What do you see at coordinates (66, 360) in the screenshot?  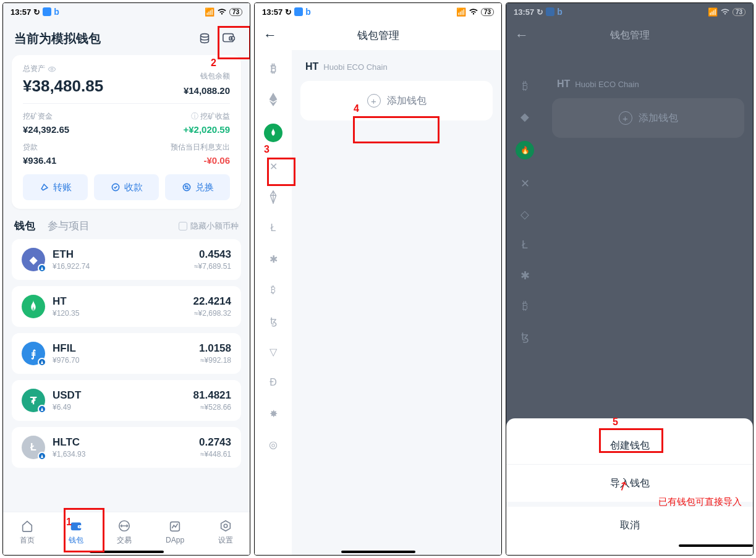 I see `coin-price: ¥976.70` at bounding box center [66, 360].